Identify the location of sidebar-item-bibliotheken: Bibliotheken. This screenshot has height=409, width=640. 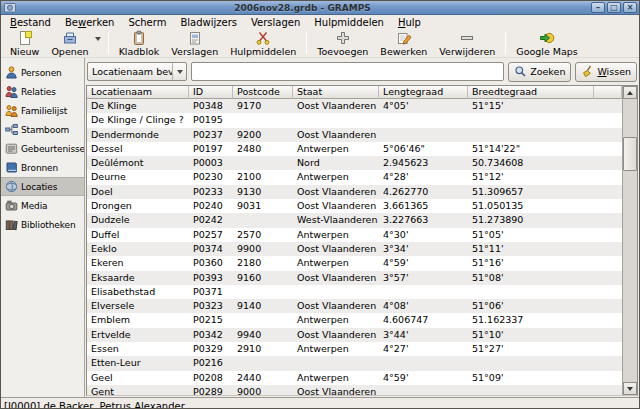
(42, 224).